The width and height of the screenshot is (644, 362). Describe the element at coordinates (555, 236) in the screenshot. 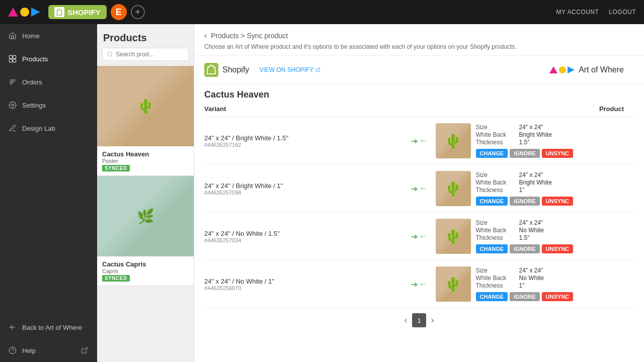

I see `product-variant-details: Size 24" x 24" White Back No White Thick…` at that location.